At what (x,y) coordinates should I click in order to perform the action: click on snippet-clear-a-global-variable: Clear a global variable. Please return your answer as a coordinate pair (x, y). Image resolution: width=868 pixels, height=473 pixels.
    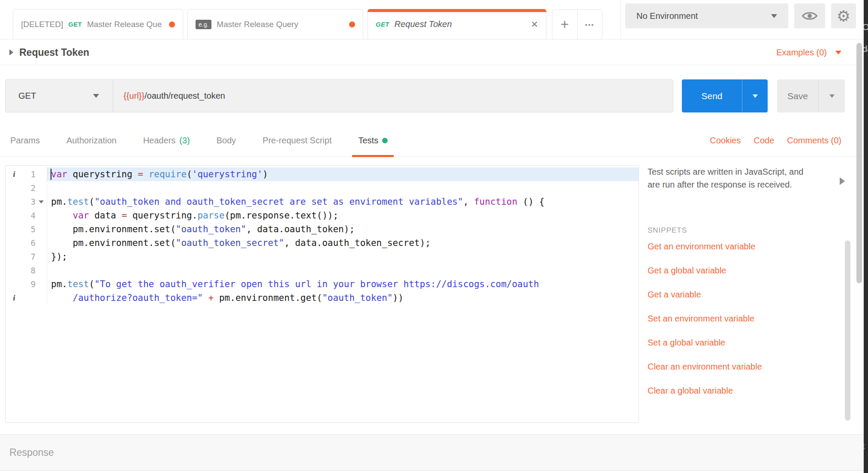
    Looking at the image, I should click on (705, 391).